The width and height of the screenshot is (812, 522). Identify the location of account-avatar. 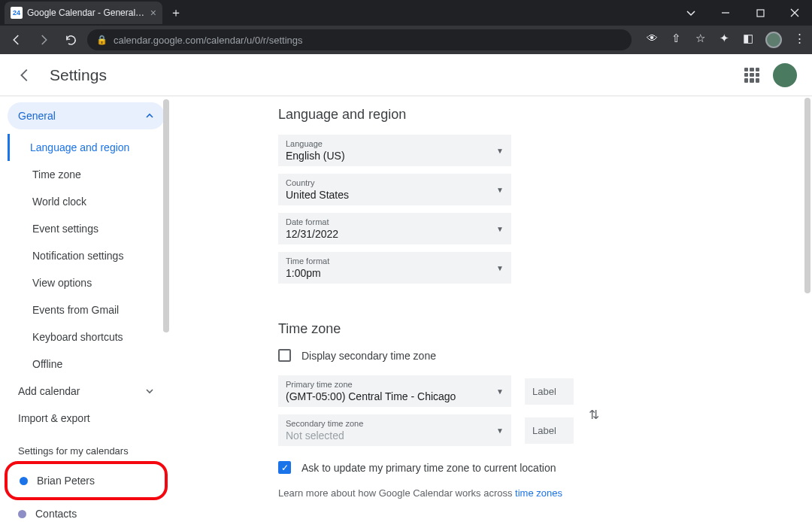
(785, 75).